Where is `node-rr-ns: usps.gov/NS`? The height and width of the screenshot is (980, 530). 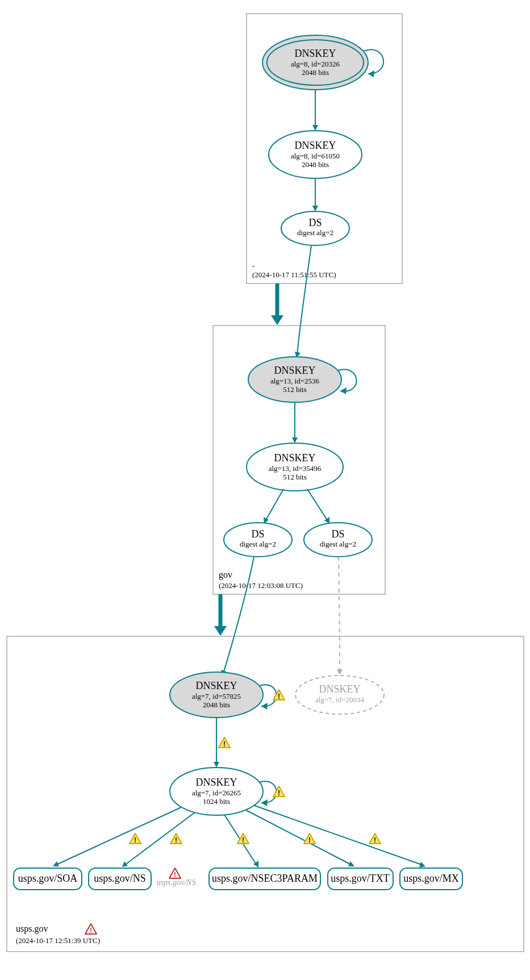 node-rr-ns: usps.gov/NS is located at coordinates (120, 879).